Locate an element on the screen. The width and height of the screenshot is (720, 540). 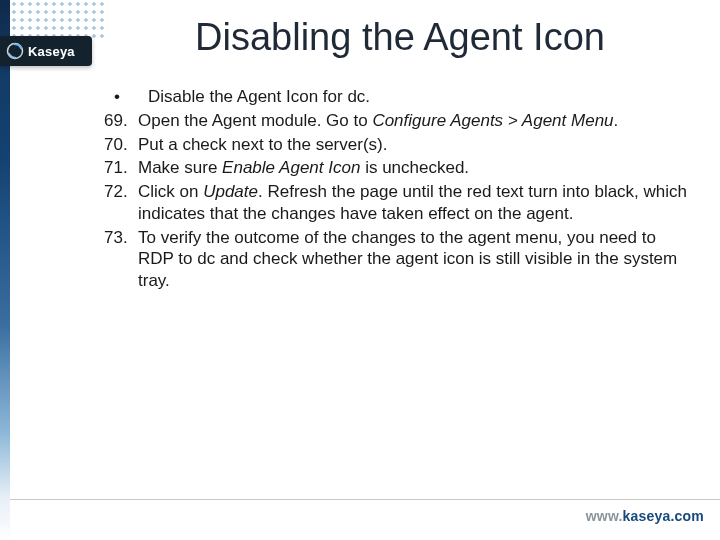
list-marker: • is located at coordinates (126, 97).